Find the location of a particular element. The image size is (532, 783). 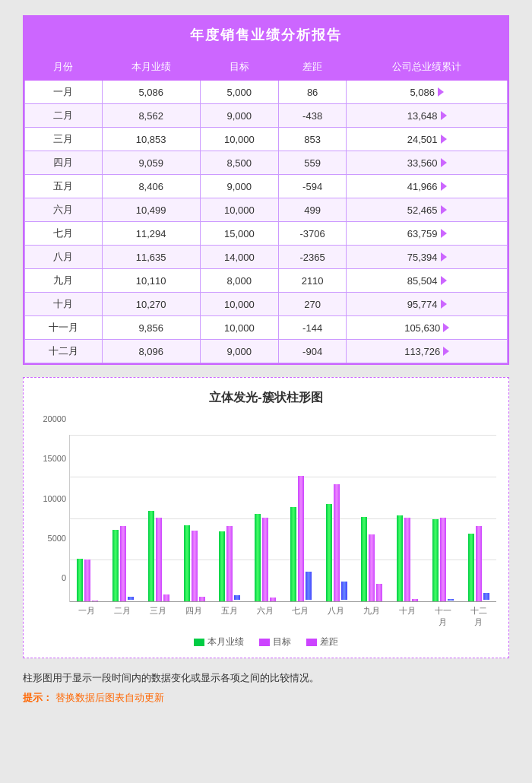

footer-tip-container: 提示： 替换数据后图表自动更新 is located at coordinates (266, 698).